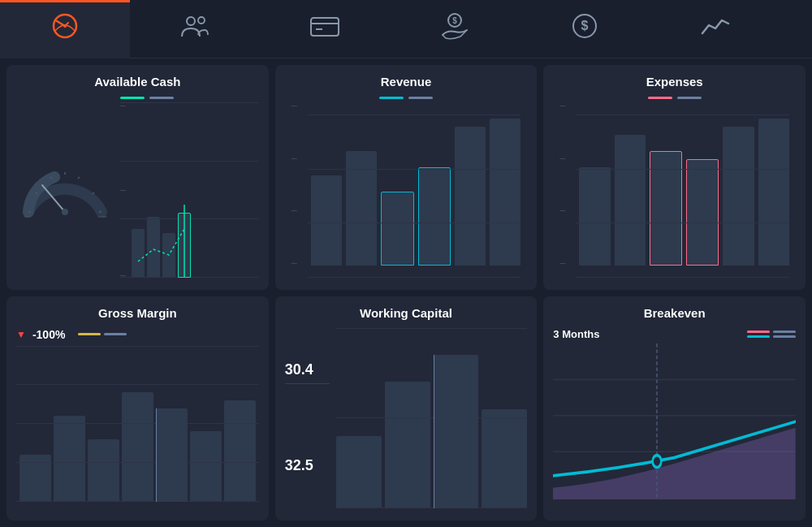 The image size is (812, 527). What do you see at coordinates (138, 424) in the screenshot?
I see `gm-chart` at bounding box center [138, 424].